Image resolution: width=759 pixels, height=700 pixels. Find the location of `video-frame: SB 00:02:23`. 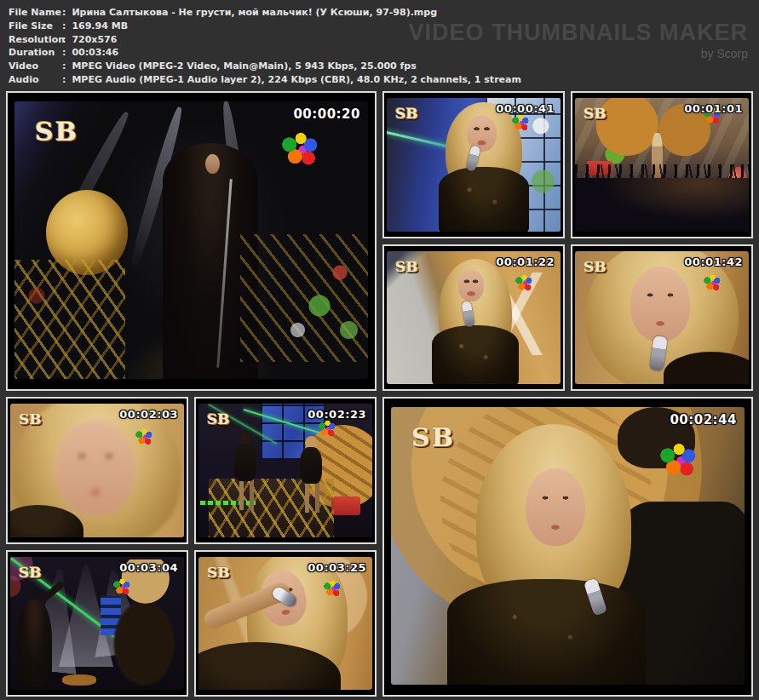

video-frame: SB 00:02:23 is located at coordinates (285, 470).